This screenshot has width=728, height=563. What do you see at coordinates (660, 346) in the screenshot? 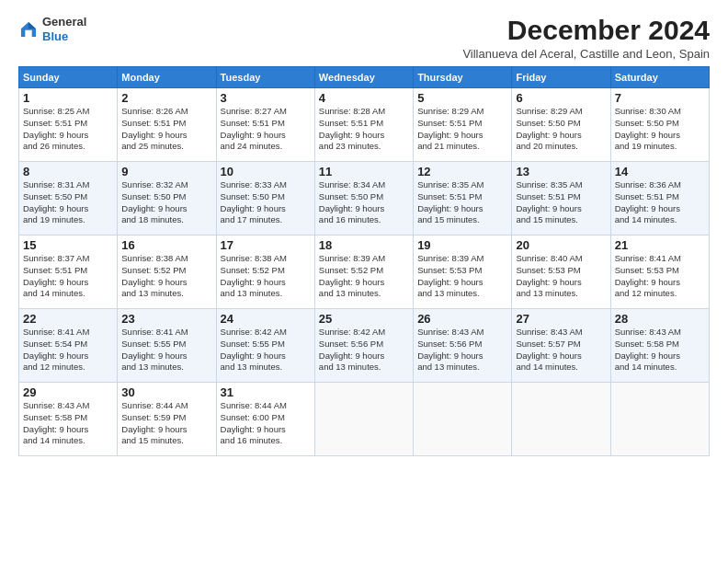
I see `calendar-cell: 28Sunrise: 8:43 AM Sunset: 5:58 PM Dayli…` at bounding box center [660, 346].